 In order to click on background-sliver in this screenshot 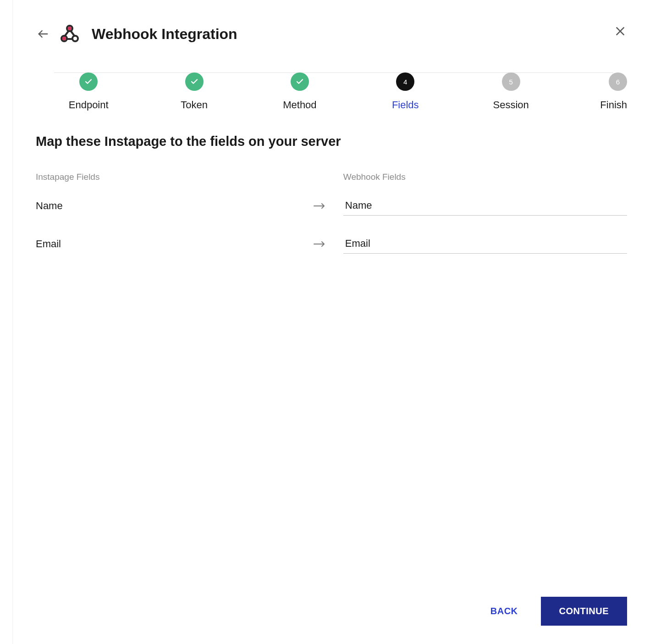, I will do `click(6, 322)`.